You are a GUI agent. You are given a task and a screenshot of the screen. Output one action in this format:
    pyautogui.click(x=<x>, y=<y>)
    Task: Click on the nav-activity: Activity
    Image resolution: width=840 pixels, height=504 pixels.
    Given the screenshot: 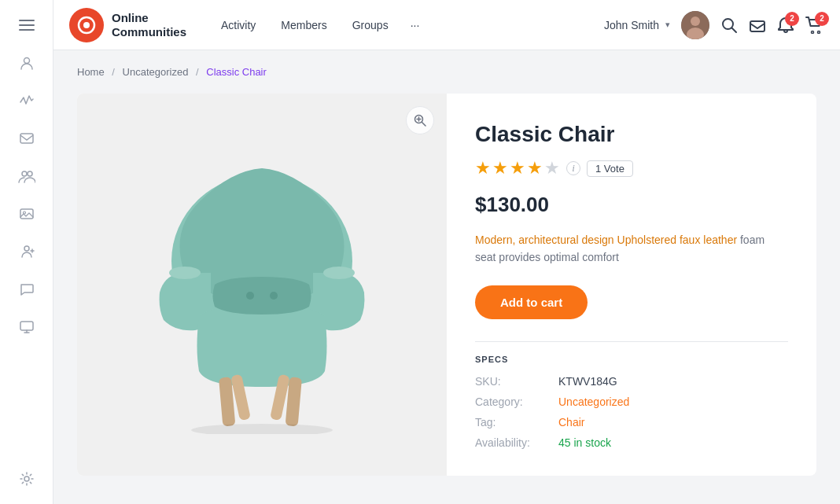 What is the action you would take?
    pyautogui.click(x=238, y=25)
    